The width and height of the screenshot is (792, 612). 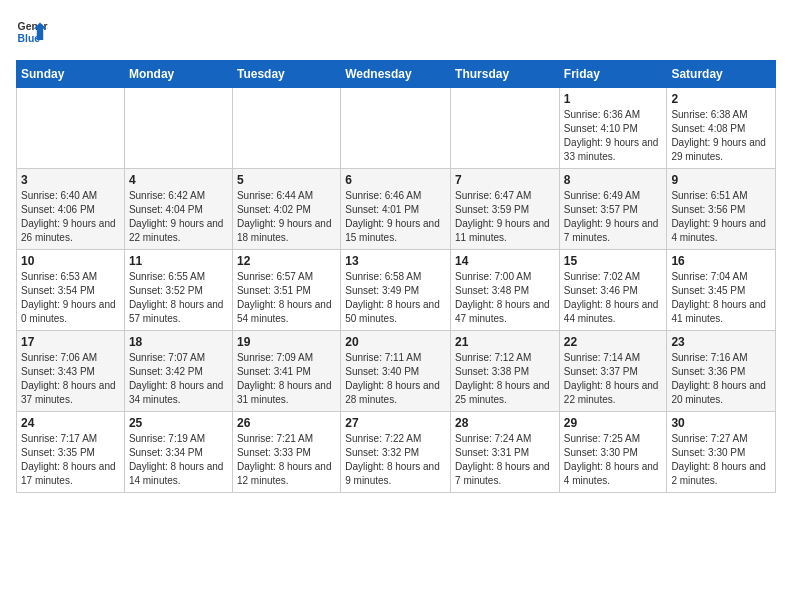 I want to click on day-number: 7, so click(x=505, y=180).